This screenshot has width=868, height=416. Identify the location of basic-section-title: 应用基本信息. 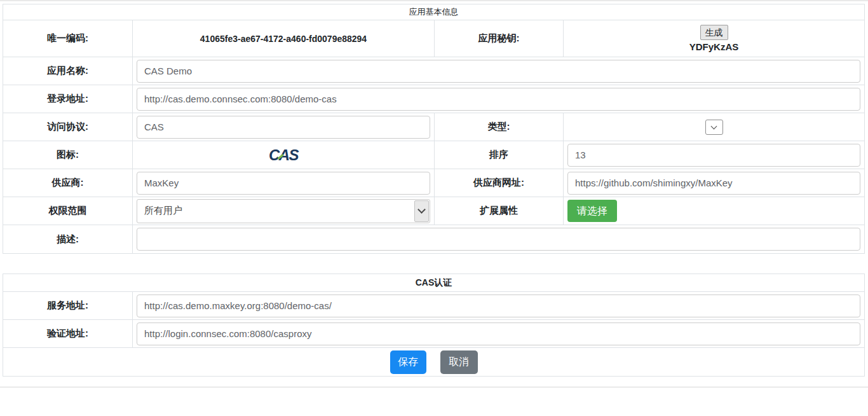
(433, 12).